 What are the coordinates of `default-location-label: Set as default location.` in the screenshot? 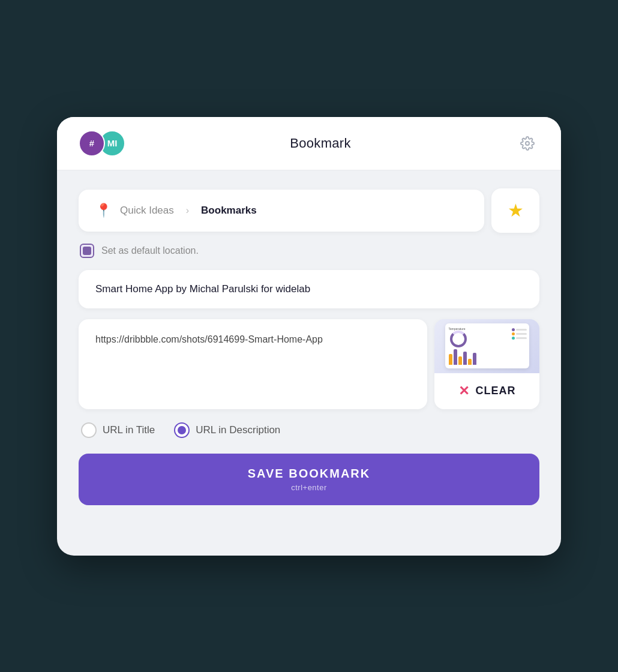 It's located at (150, 251).